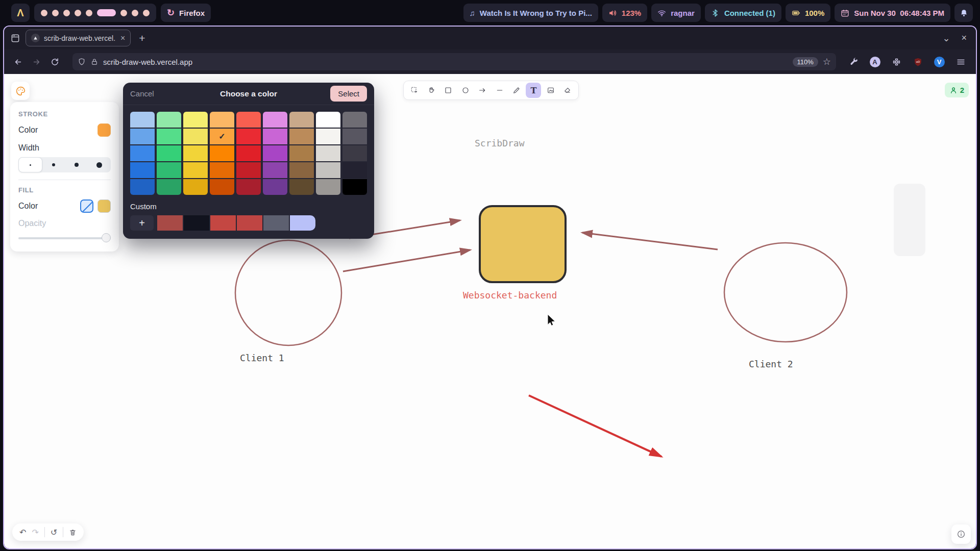 The image size is (980, 551). Describe the element at coordinates (222, 137) in the screenshot. I see `palette-swatch-selected: ✓` at that location.